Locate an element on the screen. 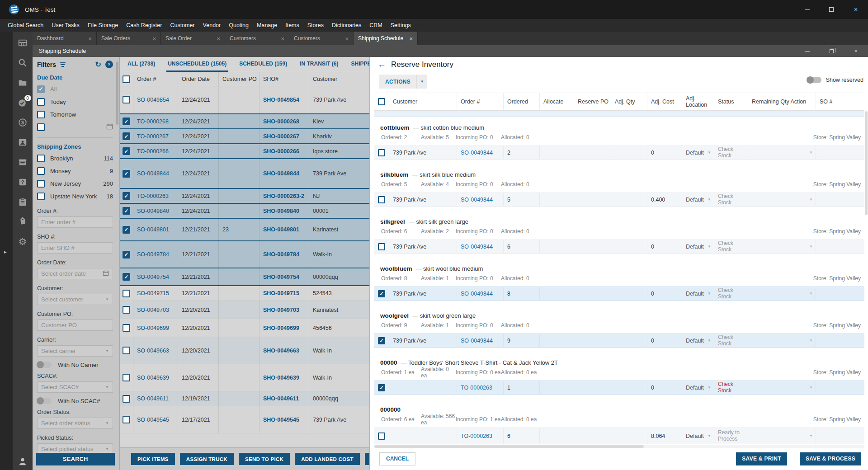 The width and height of the screenshot is (868, 470). order-status-select: Select order status ▼ is located at coordinates (75, 423).